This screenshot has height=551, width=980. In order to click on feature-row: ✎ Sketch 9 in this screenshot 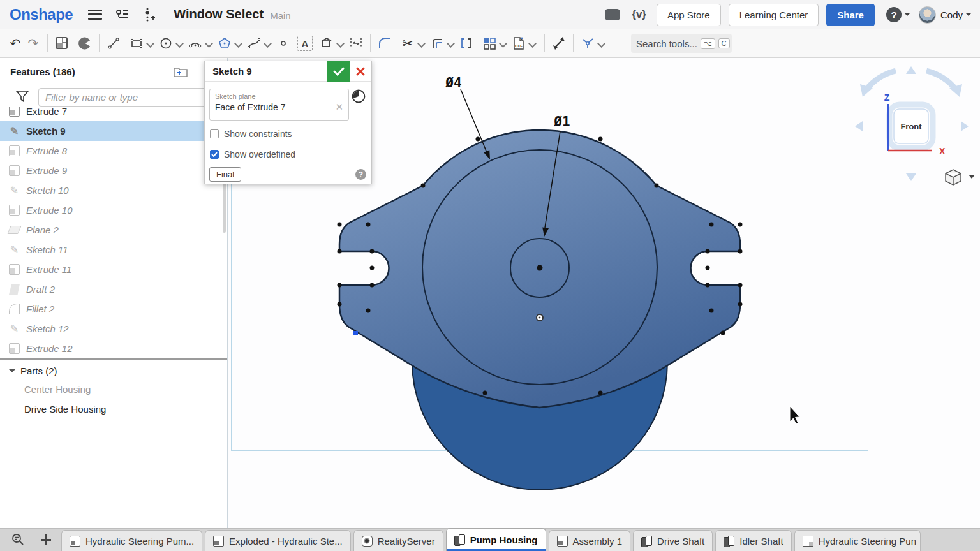, I will do `click(114, 131)`.